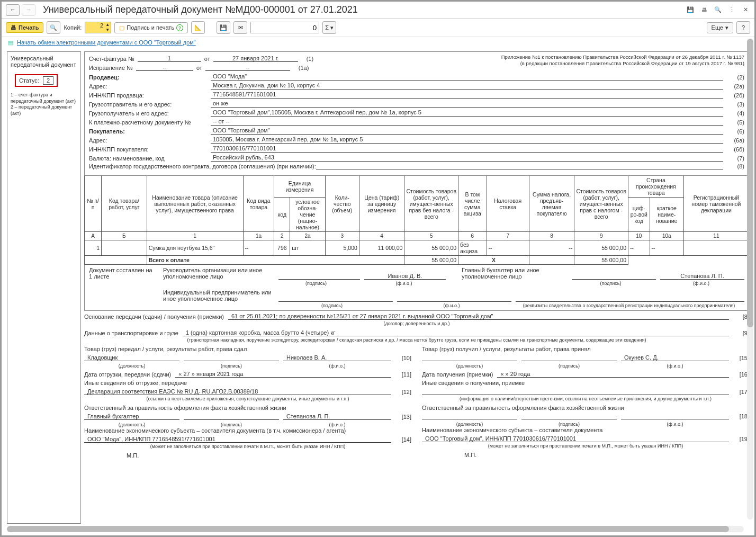 This screenshot has height=537, width=756. I want to click on lp-note: 1 – счет-фактура и передаточный документ…, so click(44, 105).